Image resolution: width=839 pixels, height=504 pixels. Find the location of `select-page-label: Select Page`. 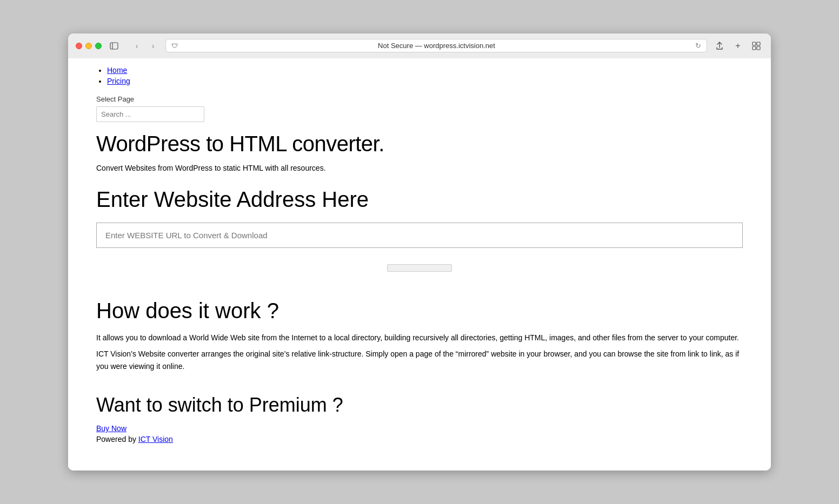

select-page-label: Select Page is located at coordinates (420, 99).